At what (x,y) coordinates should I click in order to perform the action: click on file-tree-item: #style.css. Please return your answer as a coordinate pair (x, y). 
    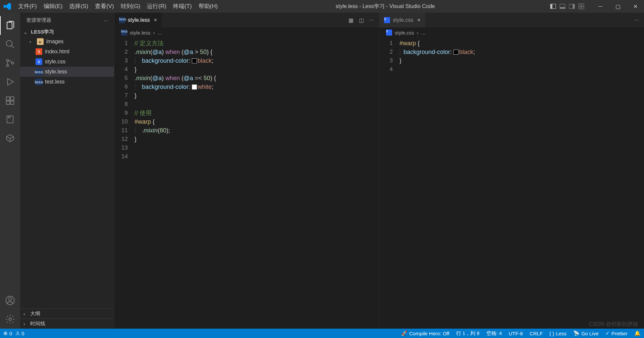
    Looking at the image, I should click on (67, 62).